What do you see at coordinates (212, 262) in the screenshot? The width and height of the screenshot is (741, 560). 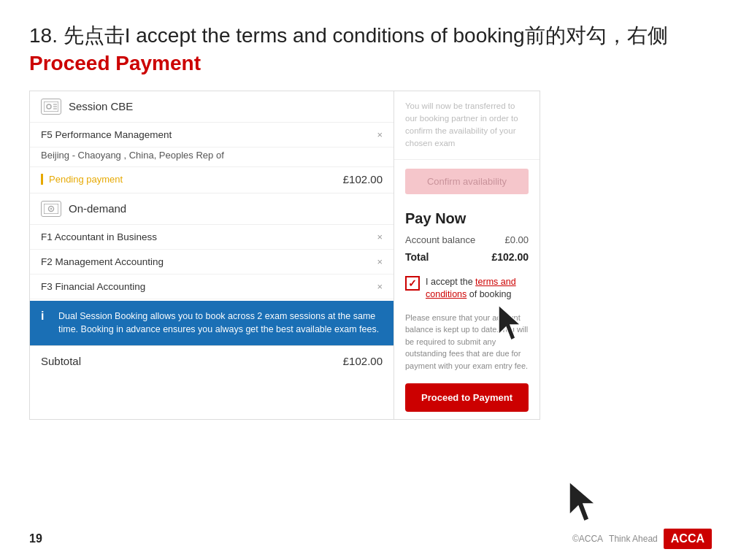 I see `f2-exam-row: F2 Management Accounting ×` at bounding box center [212, 262].